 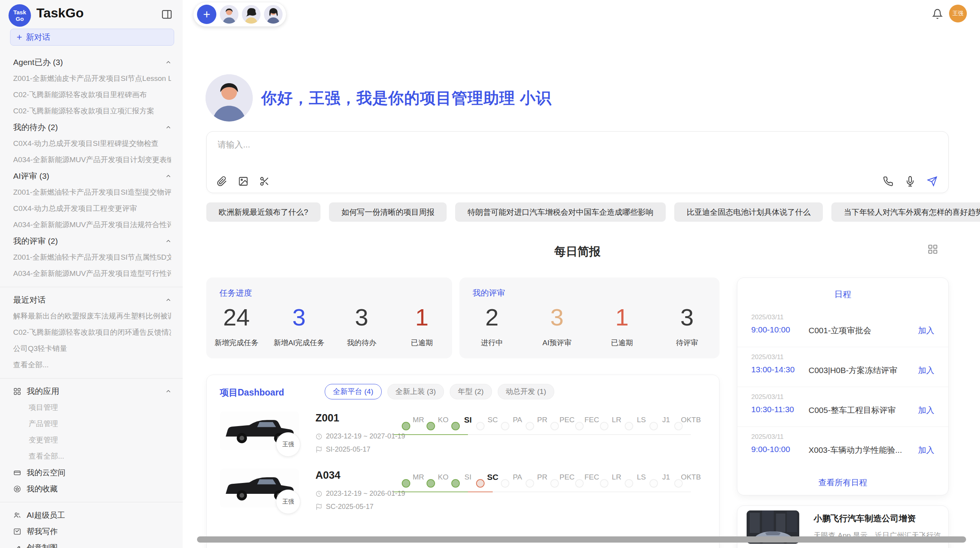 What do you see at coordinates (19, 37) in the screenshot?
I see `plus-icon: +` at bounding box center [19, 37].